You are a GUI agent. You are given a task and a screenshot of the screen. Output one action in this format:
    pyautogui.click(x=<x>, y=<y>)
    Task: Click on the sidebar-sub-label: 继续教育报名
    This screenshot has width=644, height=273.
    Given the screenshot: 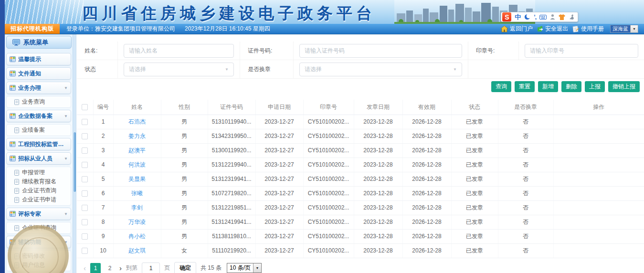 What is the action you would take?
    pyautogui.click(x=39, y=181)
    